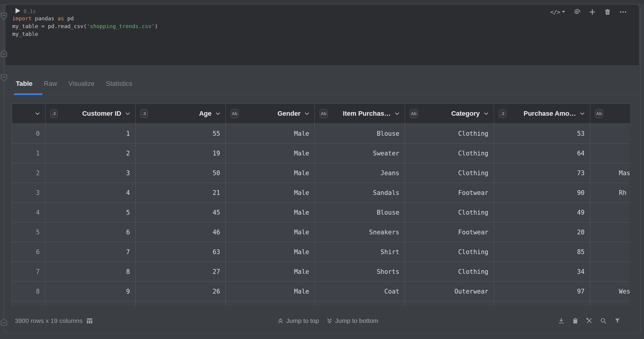 This screenshot has width=644, height=339. I want to click on table-cell: 49, so click(542, 213).